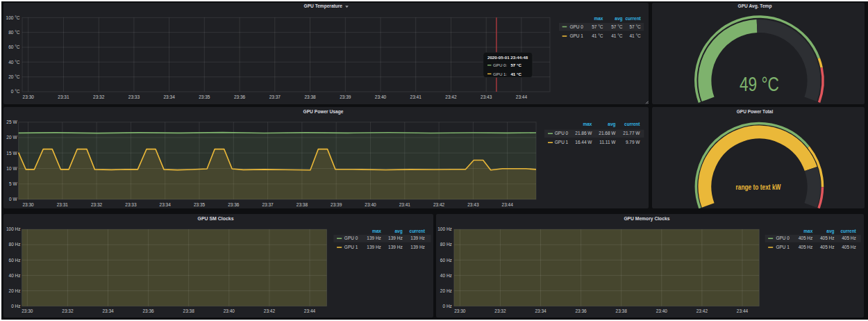 The image size is (868, 321). What do you see at coordinates (12, 122) in the screenshot?
I see `svg-text: 25 W` at bounding box center [12, 122].